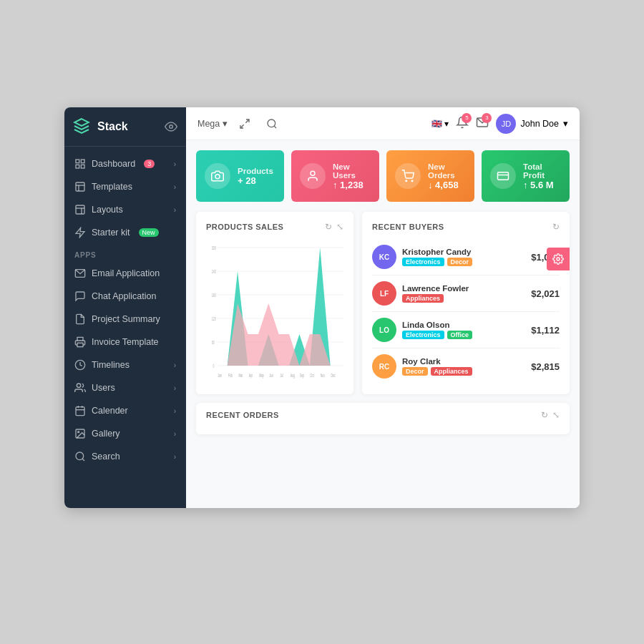 The width and height of the screenshot is (644, 644). What do you see at coordinates (275, 311) in the screenshot?
I see `chart-area: 300 240 180 120 60 0` at bounding box center [275, 311].